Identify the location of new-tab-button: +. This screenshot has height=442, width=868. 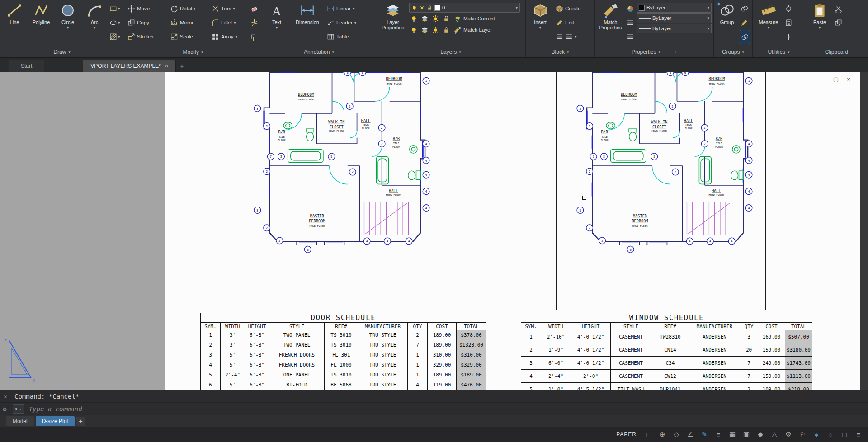
(182, 66).